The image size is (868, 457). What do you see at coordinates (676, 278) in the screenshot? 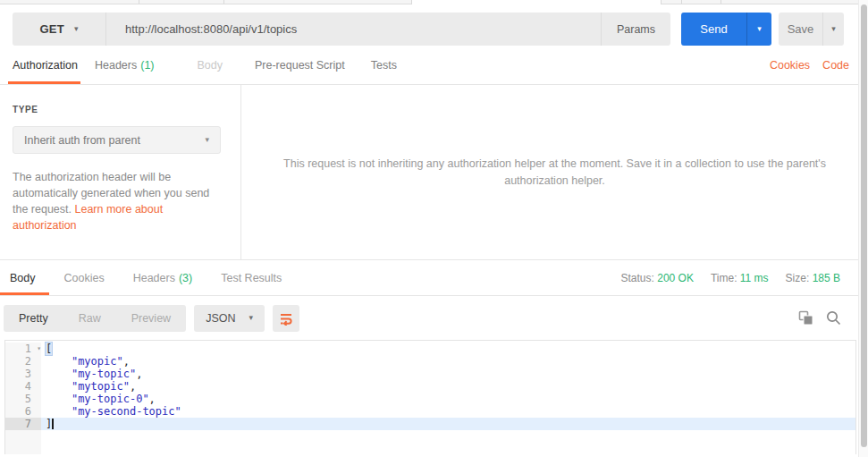
I see `status-value: 200 OK` at bounding box center [676, 278].